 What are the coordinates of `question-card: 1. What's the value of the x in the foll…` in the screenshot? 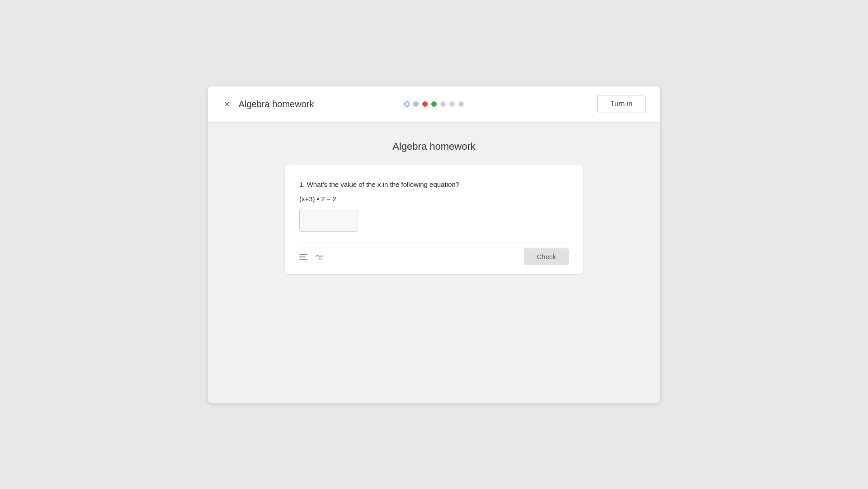 It's located at (434, 220).